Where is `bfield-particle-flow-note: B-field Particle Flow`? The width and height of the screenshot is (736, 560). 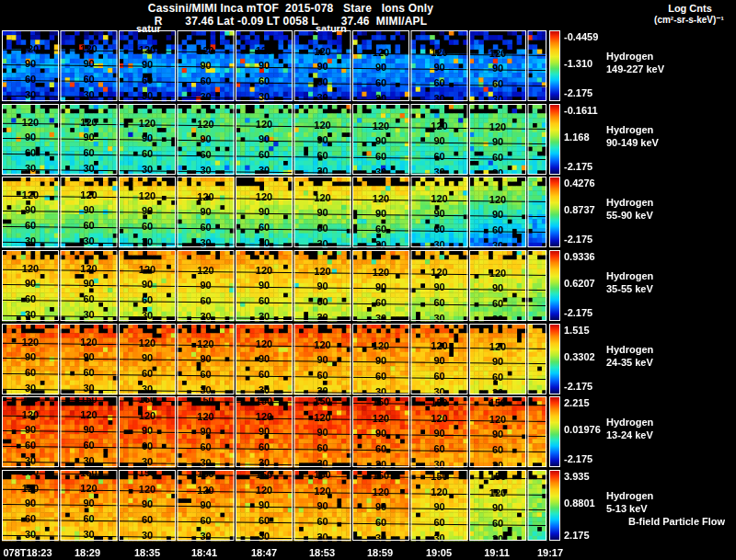 bfield-particle-flow-note: B-field Particle Flow is located at coordinates (677, 521).